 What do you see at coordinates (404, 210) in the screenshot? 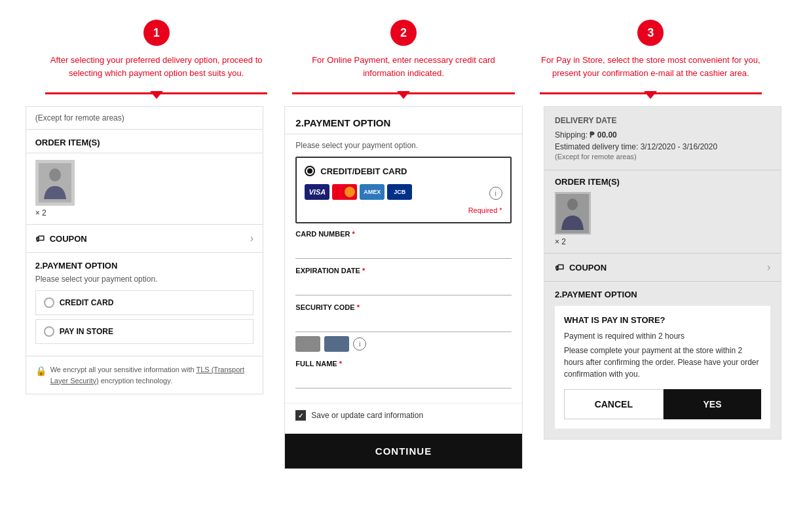
I see `col2-required-text: Required *` at bounding box center [404, 210].